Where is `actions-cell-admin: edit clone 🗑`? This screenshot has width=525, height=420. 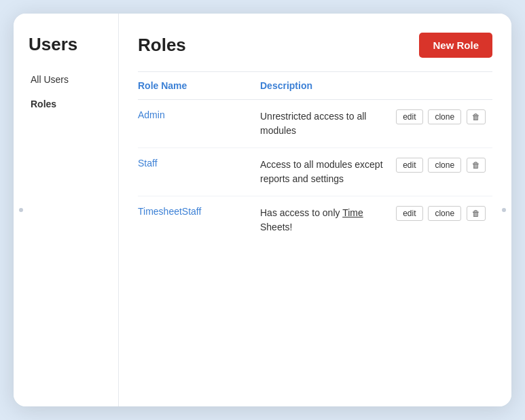
actions-cell-admin: edit clone 🗑 is located at coordinates (443, 124).